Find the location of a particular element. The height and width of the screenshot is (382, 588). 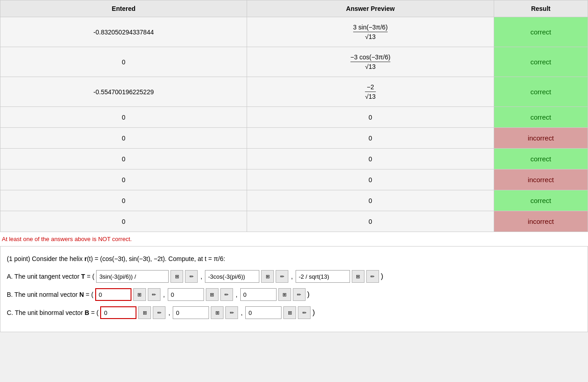

normal-grid-btn-2: ⊞ is located at coordinates (212, 295).